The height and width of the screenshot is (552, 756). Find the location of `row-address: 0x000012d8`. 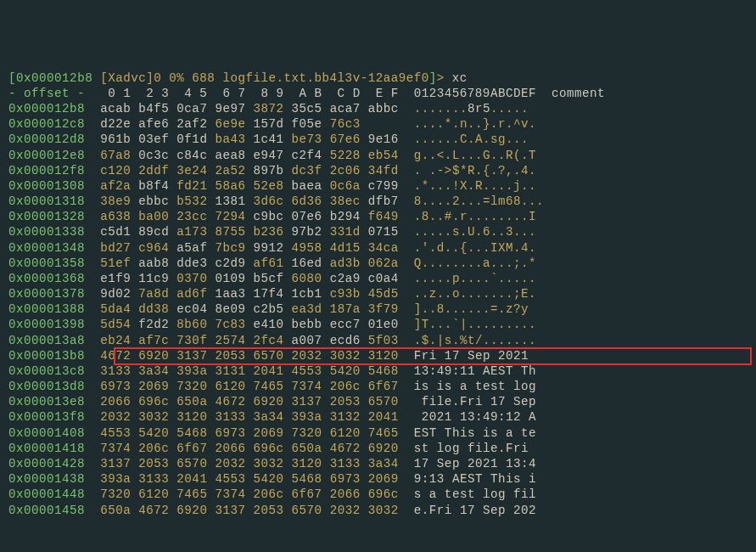

row-address: 0x000012d8 is located at coordinates (54, 139).